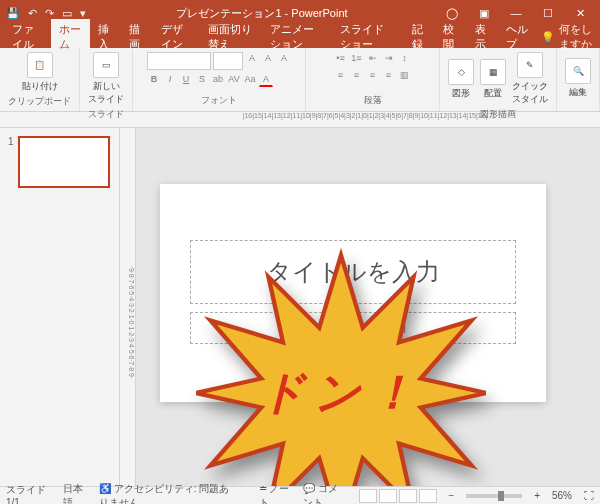  Describe the element at coordinates (373, 59) in the screenshot. I see `indent-dec-icon: ⇤` at that location.